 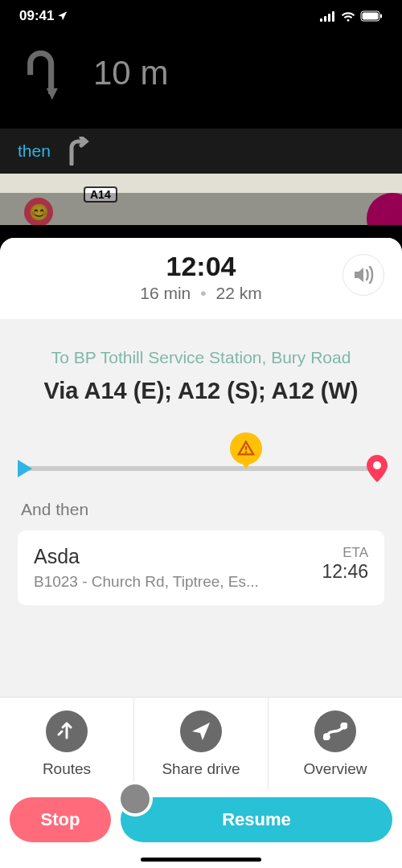 I want to click on nav-instruction: 10 m, so click(x=201, y=78).